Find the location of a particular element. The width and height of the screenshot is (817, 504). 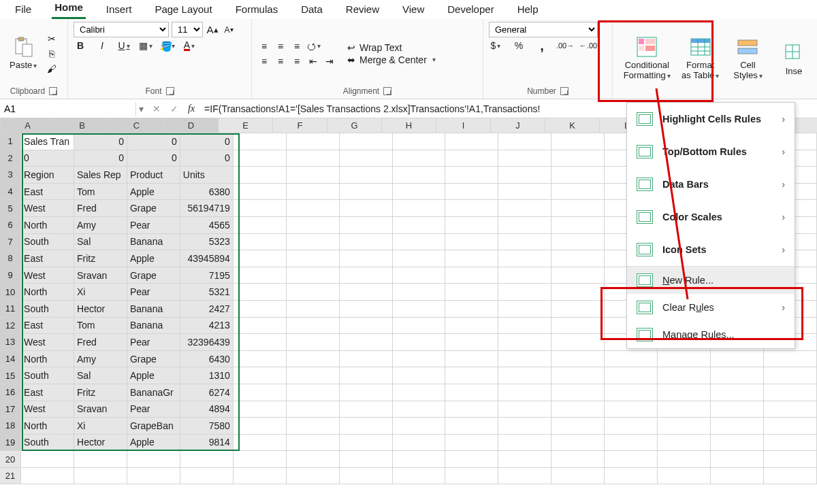

row-header: 7 is located at coordinates (11, 242).